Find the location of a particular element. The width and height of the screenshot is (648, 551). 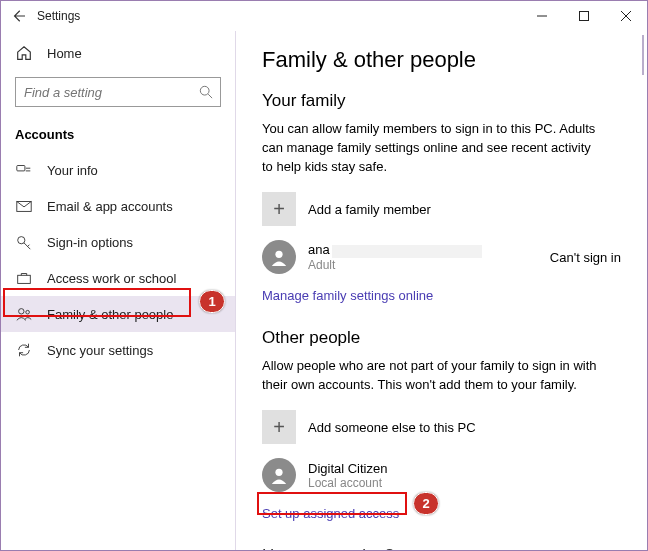

assigned-access-link: Set up assigned access is located at coordinates (330, 514).